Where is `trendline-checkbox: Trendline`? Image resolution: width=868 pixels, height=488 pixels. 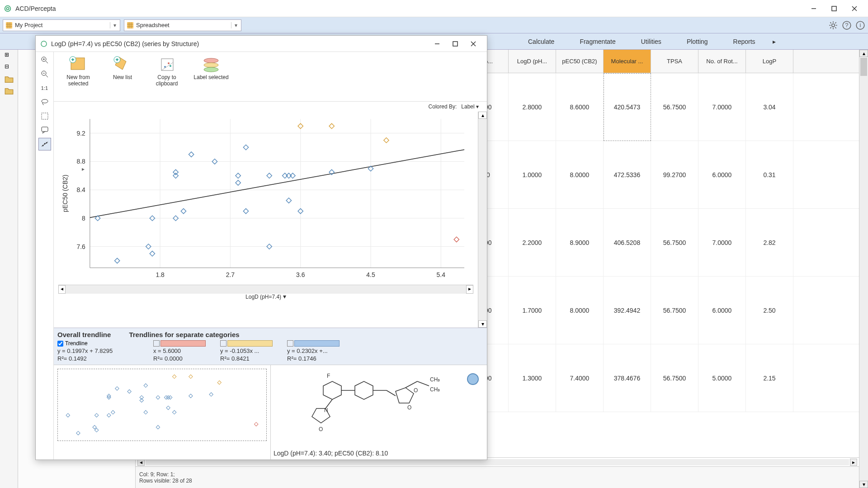
trendline-checkbox: Trendline is located at coordinates (98, 343).